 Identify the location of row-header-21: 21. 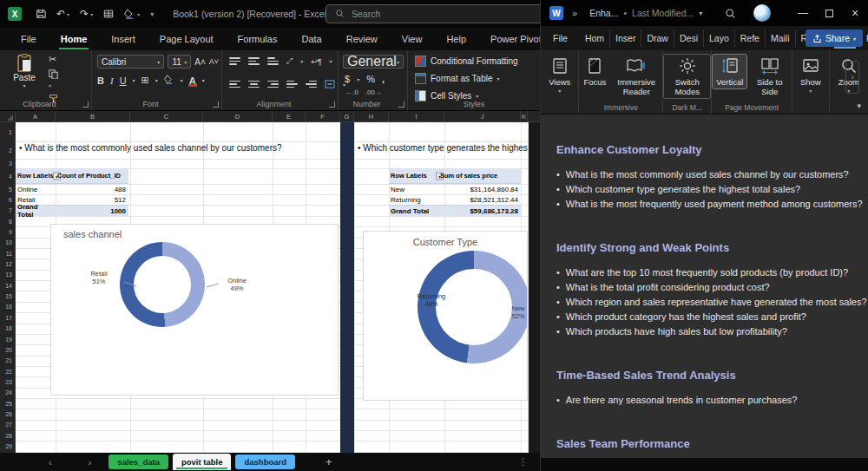
(7, 361).